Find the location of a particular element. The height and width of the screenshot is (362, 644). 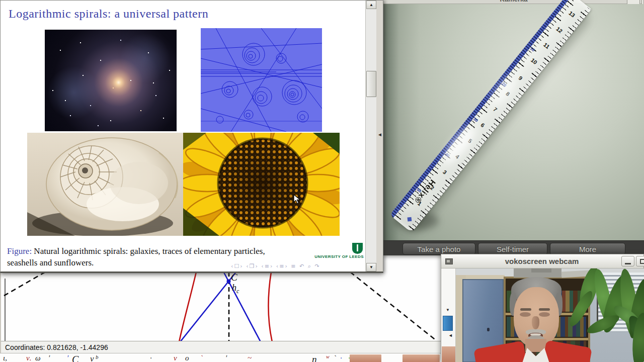

spiral-galaxy-image is located at coordinates (111, 80).